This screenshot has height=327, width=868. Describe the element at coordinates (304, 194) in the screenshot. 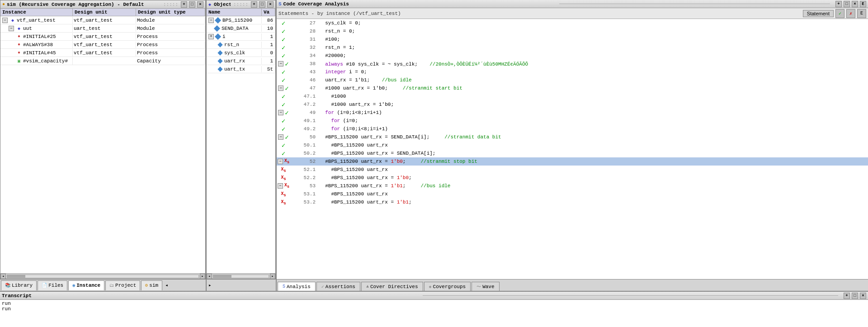

I see `line-number: 53.1` at that location.